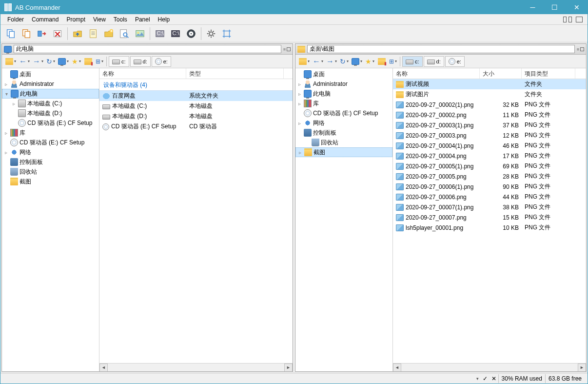 This screenshot has width=588, height=384. What do you see at coordinates (93, 34) in the screenshot?
I see `notes-button` at bounding box center [93, 34].